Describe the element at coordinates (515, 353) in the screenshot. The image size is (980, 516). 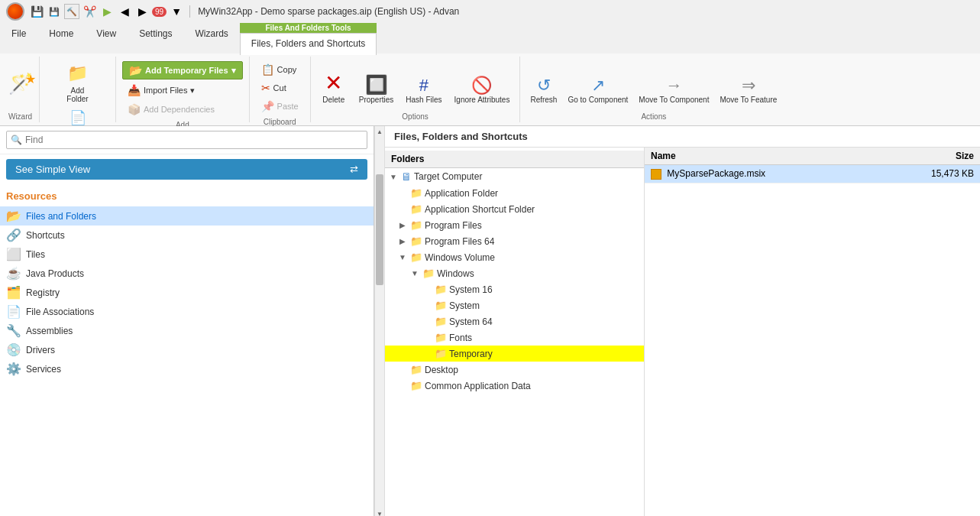
I see `folder-temporary: 📁 Temporary` at that location.